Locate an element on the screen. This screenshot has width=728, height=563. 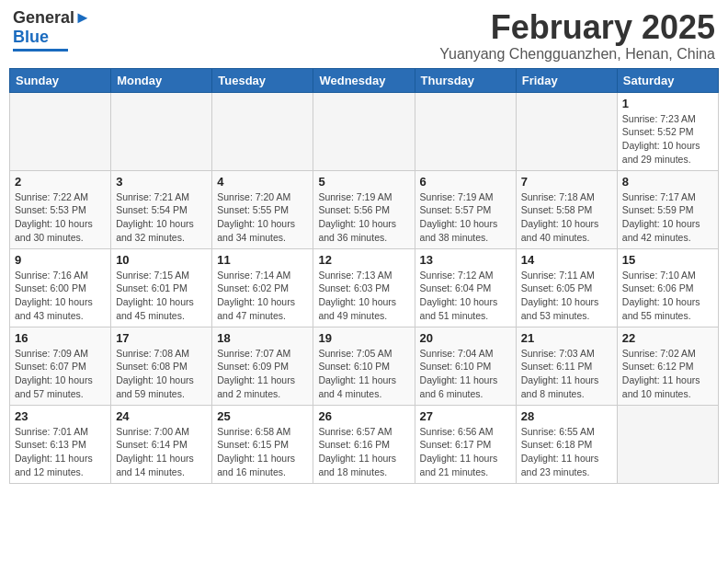
day-info: Sunrise: 7:10 AM Sunset: 6:06 PM Dayligh… is located at coordinates (667, 296).